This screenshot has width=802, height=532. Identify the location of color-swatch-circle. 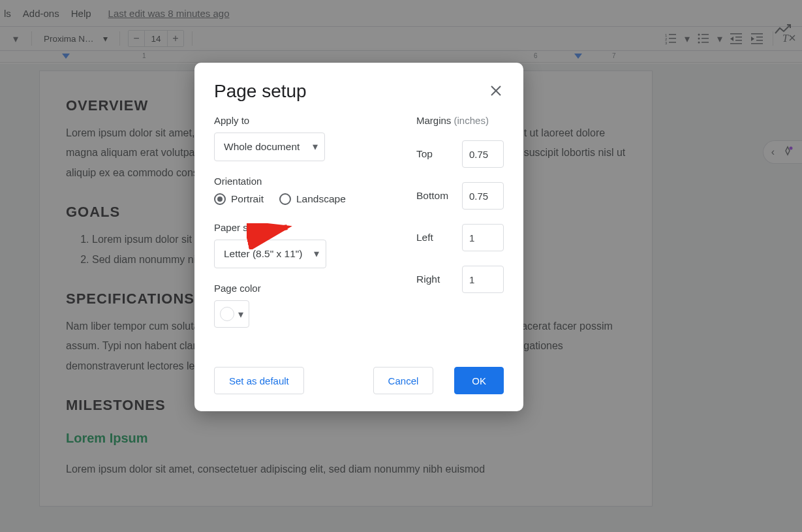
(227, 314).